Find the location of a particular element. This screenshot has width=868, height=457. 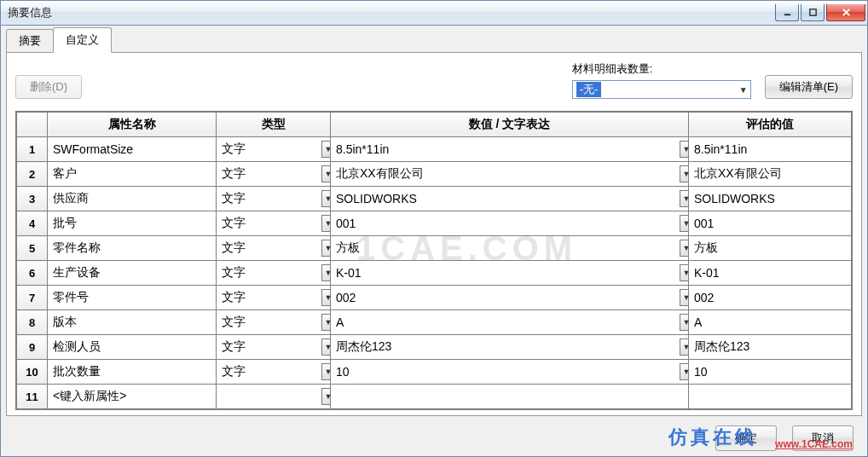

edit-list-button: 编辑清单(E) is located at coordinates (808, 87).